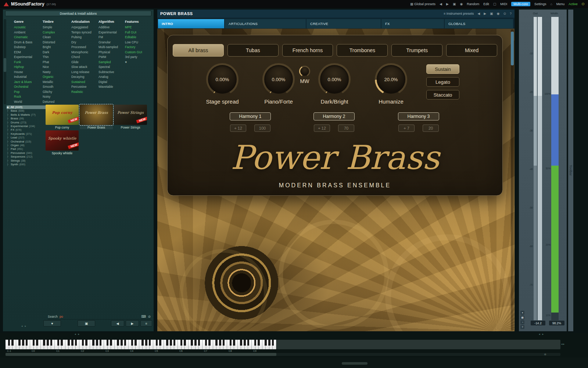  I want to click on browser-resize-handle: ◂ ▸, so click(24, 326).